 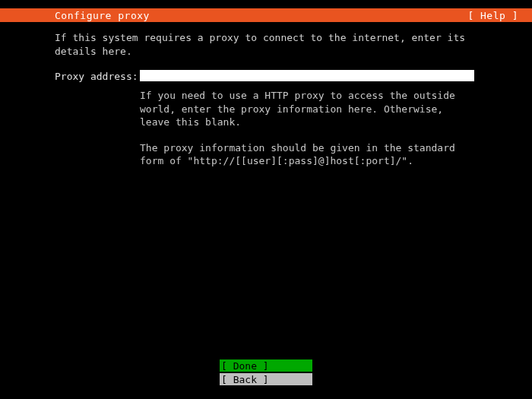 What do you see at coordinates (266, 44) in the screenshot?
I see `intro-text: If this system requires a proxy to conne…` at bounding box center [266, 44].